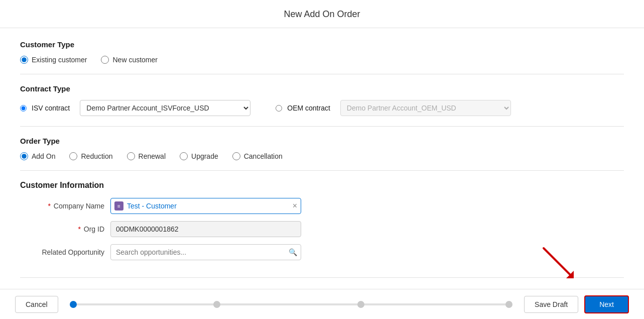 This screenshot has height=319, width=644. I want to click on oem-contract-option: OEM contract, so click(303, 108).